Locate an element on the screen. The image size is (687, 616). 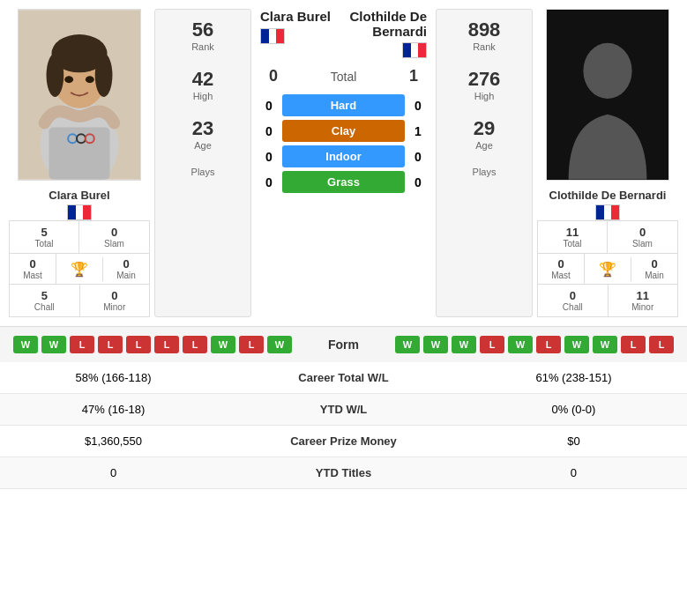
indoor-button: Indoor is located at coordinates (344, 157).